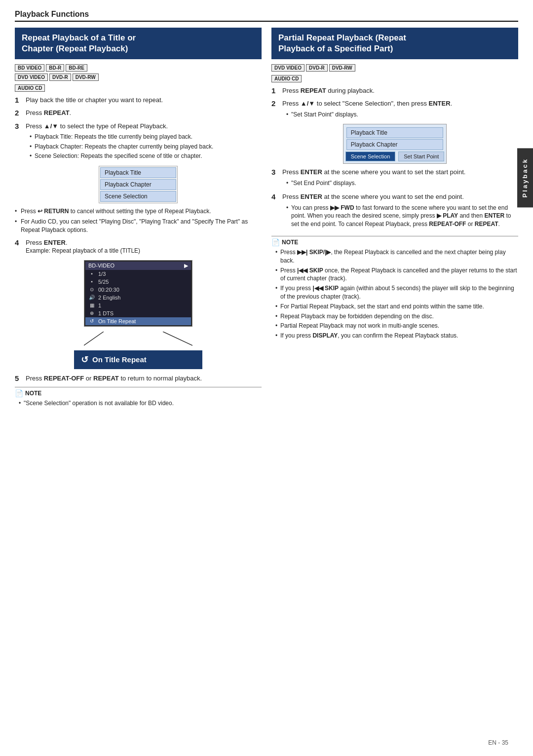 The image size is (533, 756). Describe the element at coordinates (395, 211) in the screenshot. I see `right-step-4-container: 4 Press ENTER at the scene where you wan…` at that location.